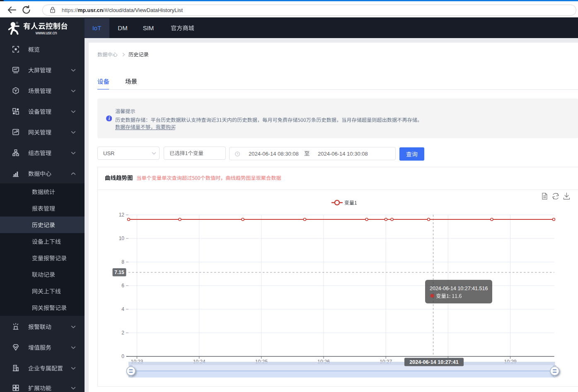  Describe the element at coordinates (123, 356) in the screenshot. I see `svg-text: 0` at that location.